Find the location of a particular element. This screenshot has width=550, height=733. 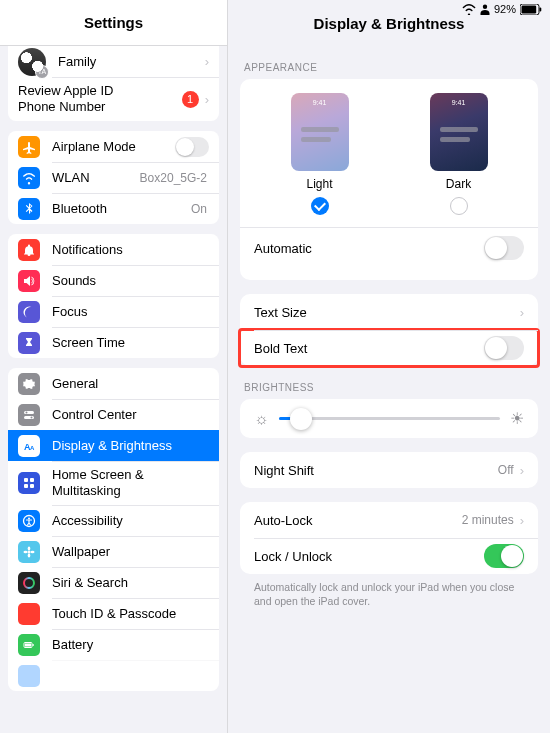

bell-icon is located at coordinates (29, 250).